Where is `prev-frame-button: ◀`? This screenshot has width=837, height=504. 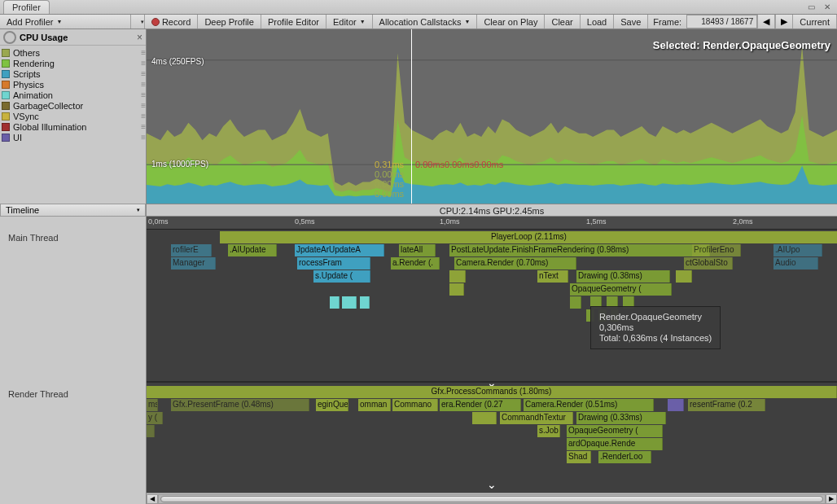 prev-frame-button: ◀ is located at coordinates (766, 21).